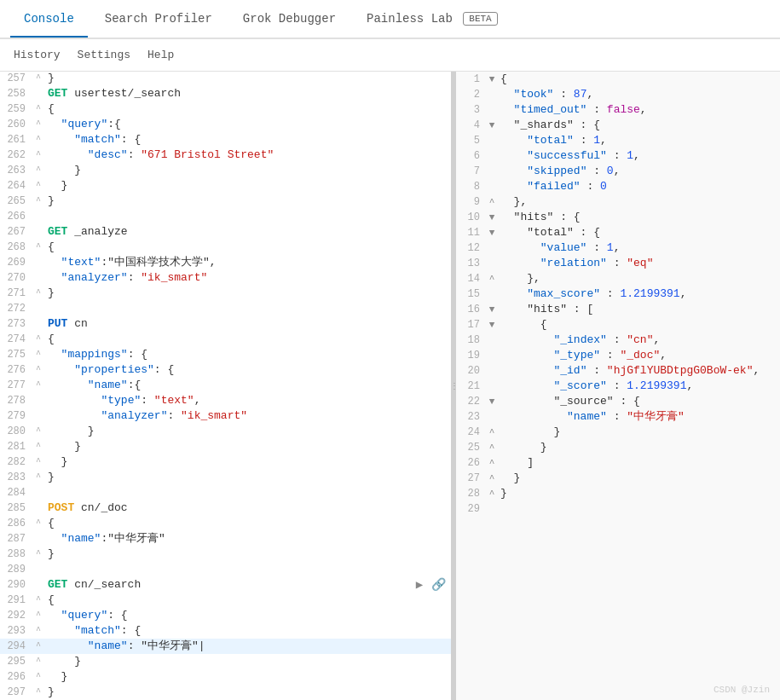  I want to click on editor-line: 274^{, so click(225, 339).